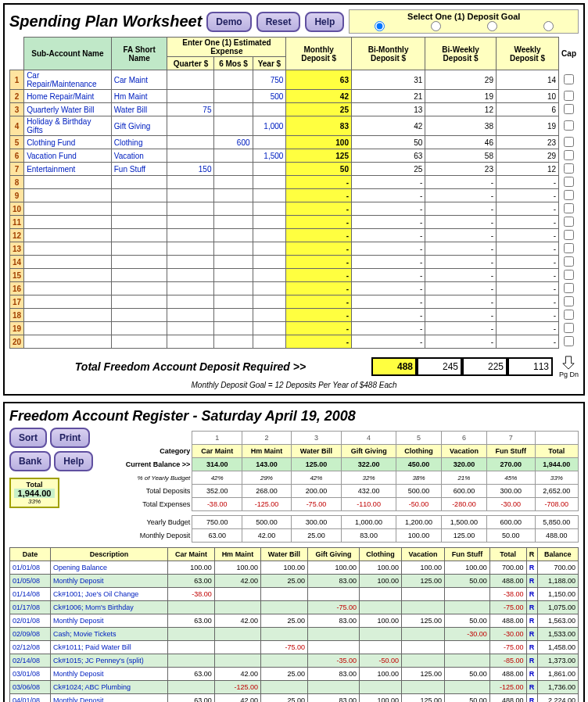  Describe the element at coordinates (30, 647) in the screenshot. I see `reg-date: 02/12/08` at that location.